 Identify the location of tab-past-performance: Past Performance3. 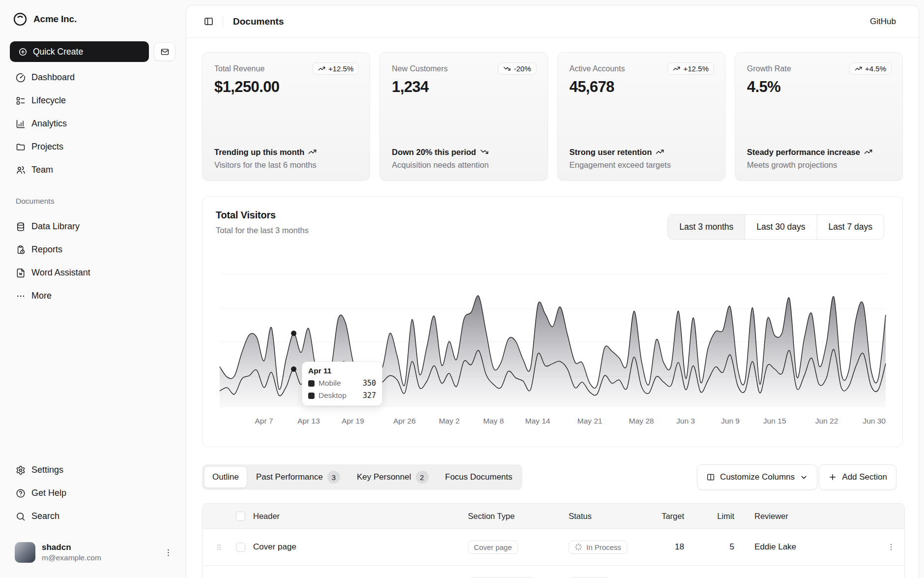
(298, 477).